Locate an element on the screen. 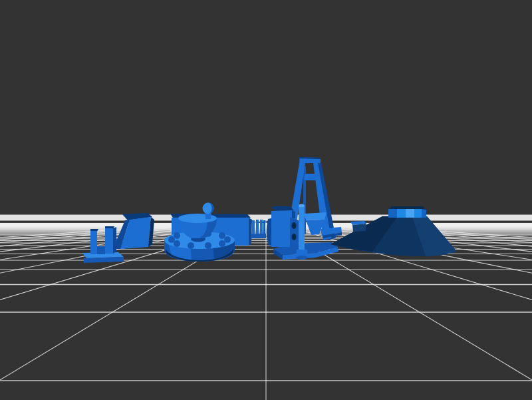 This screenshot has width=532, height=400. bracket-right-post-side is located at coordinates (114, 240).